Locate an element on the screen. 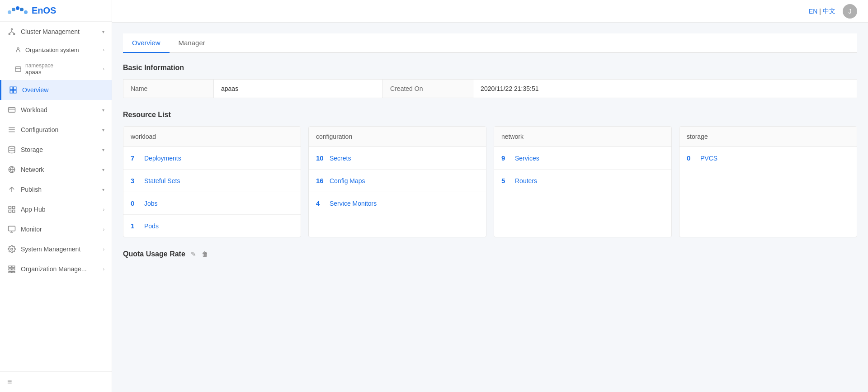  resource-item: 16Config Maps is located at coordinates (397, 181).